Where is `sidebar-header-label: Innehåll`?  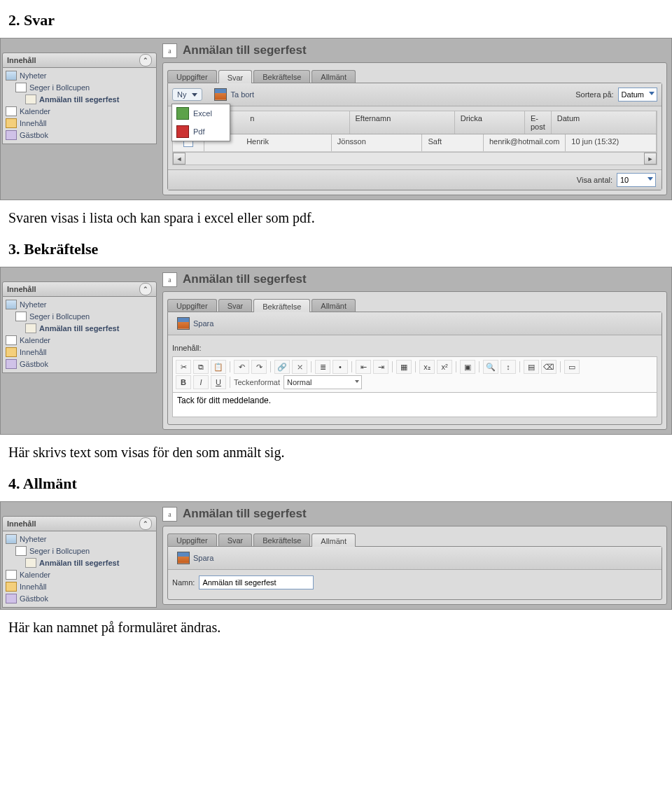
sidebar-header-label: Innehåll is located at coordinates (22, 60).